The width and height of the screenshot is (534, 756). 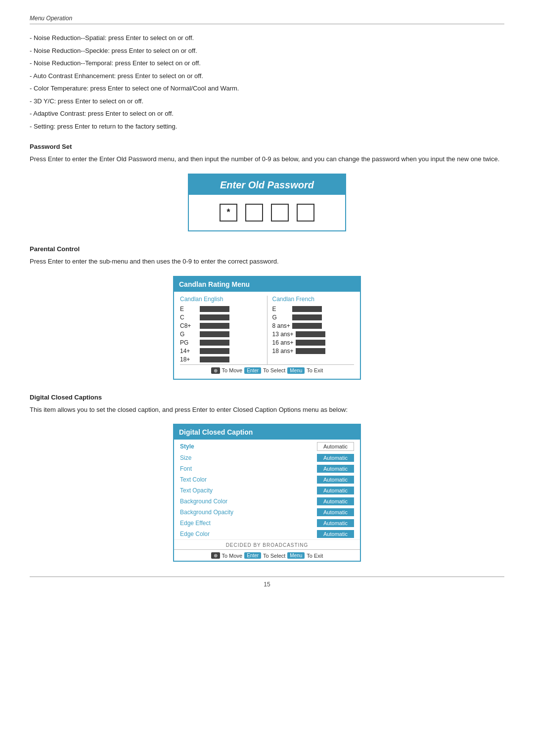 What do you see at coordinates (221, 351) in the screenshot?
I see `rating-row: 14+` at bounding box center [221, 351].